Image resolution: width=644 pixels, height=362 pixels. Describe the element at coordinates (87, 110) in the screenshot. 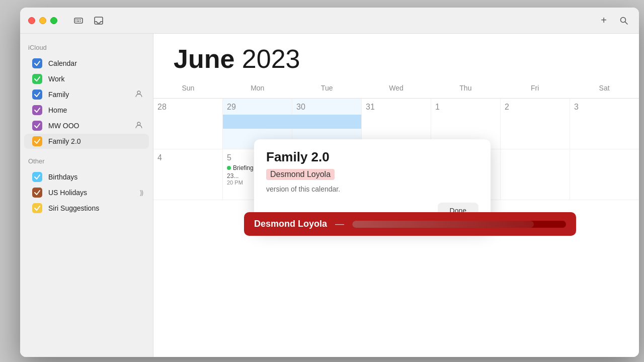

I see `sidebar-item-home: Home` at that location.